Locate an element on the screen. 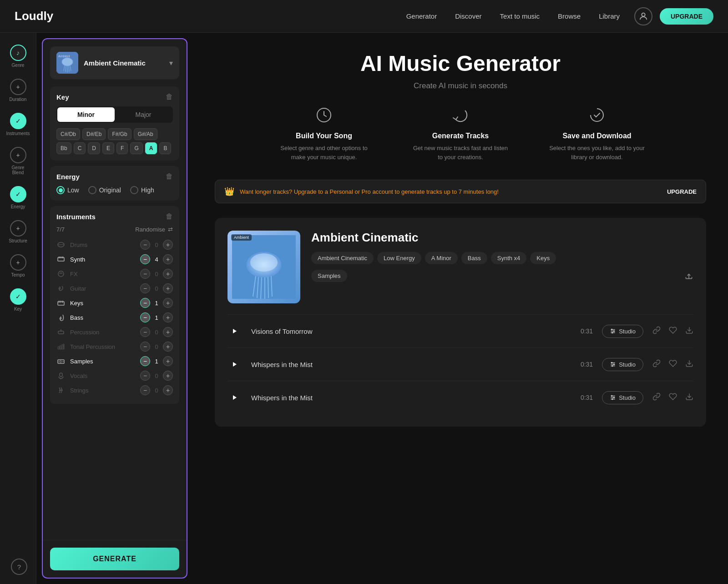 Image resolution: width=728 pixels, height=584 pixels. nav-text-to-music: Text to music is located at coordinates (520, 16).